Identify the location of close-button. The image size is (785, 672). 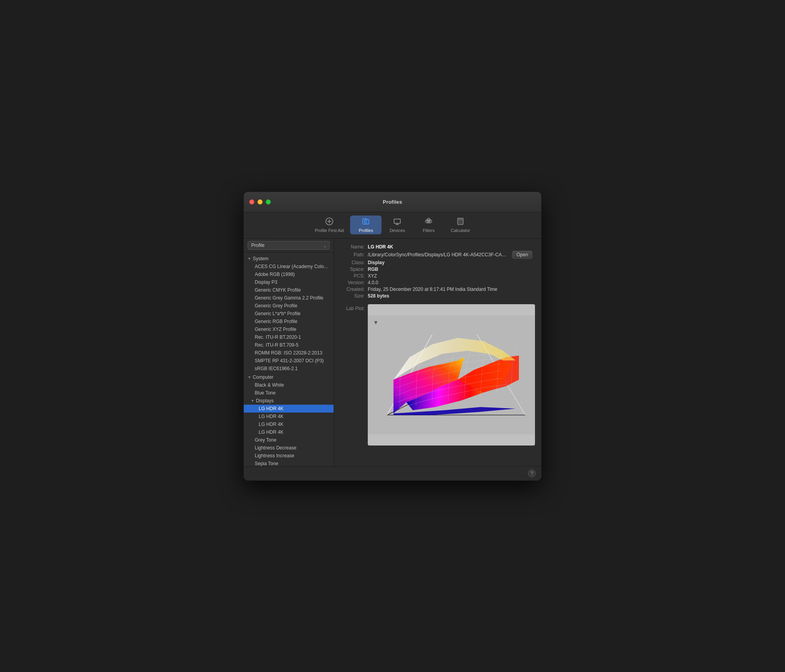
(252, 202).